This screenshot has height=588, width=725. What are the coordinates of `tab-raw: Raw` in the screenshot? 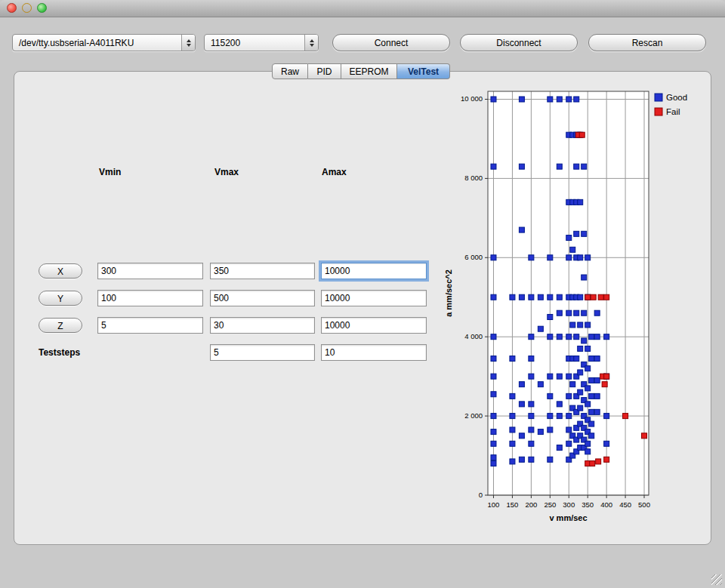 It's located at (290, 71).